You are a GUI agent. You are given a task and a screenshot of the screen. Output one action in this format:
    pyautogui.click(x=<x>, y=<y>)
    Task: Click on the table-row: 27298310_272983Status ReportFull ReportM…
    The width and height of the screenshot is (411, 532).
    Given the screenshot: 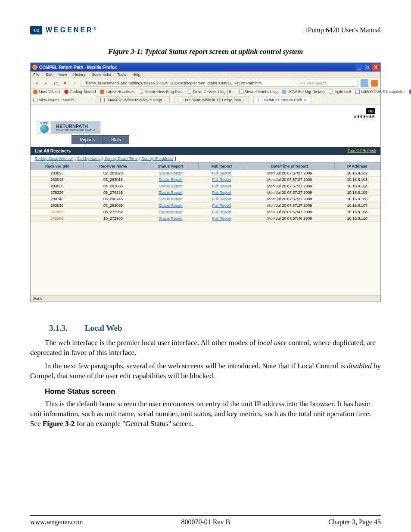 What is the action you would take?
    pyautogui.click(x=206, y=219)
    